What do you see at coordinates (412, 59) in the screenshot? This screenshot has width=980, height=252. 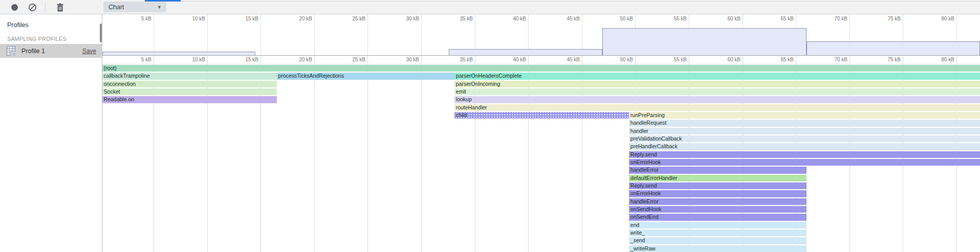 I see `ruler-tick-label: 30 kB` at bounding box center [412, 59].